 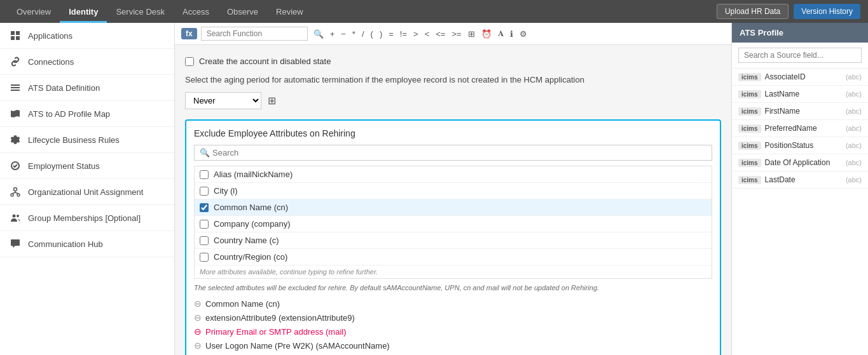 What do you see at coordinates (87, 88) in the screenshot?
I see `sidebar-item-ats-data: ATS Data Definition` at bounding box center [87, 88].